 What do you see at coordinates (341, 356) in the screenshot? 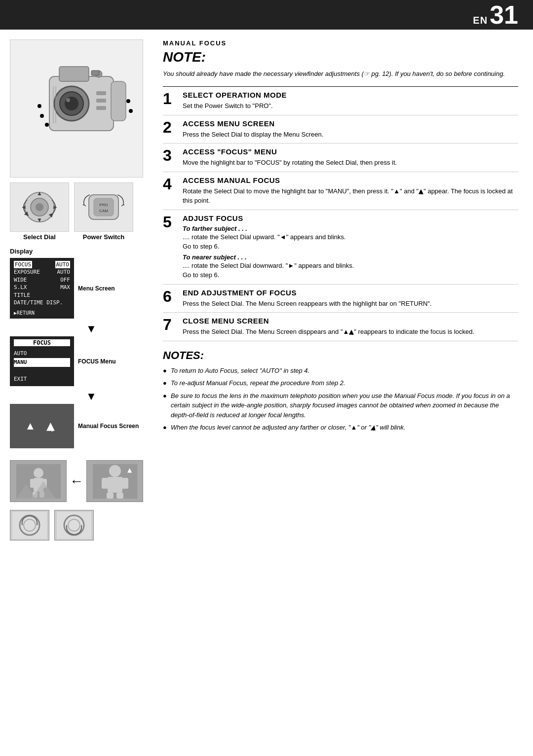
I see `notes-heading: NOTES:` at bounding box center [341, 356].